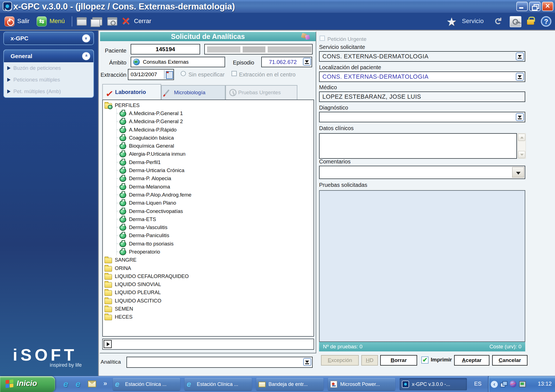 Image resolution: width=555 pixels, height=392 pixels. I want to click on datos-clinicos-textarea, so click(418, 146).